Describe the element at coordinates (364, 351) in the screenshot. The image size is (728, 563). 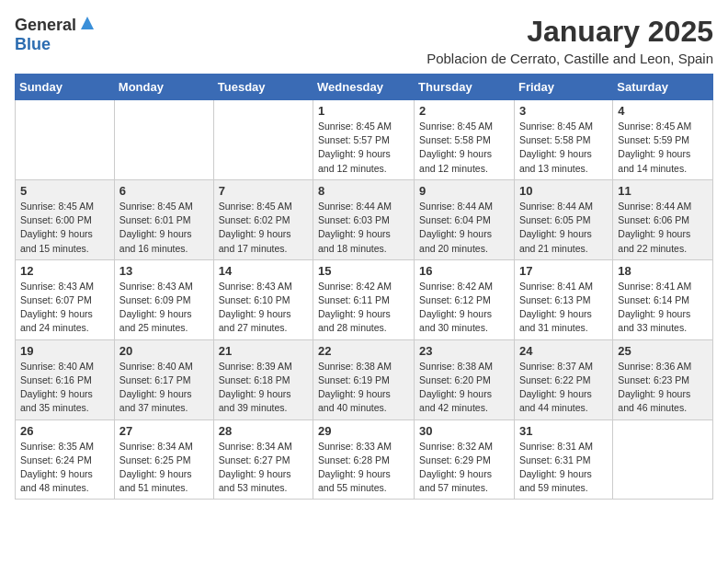
I see `day-number: 22` at that location.